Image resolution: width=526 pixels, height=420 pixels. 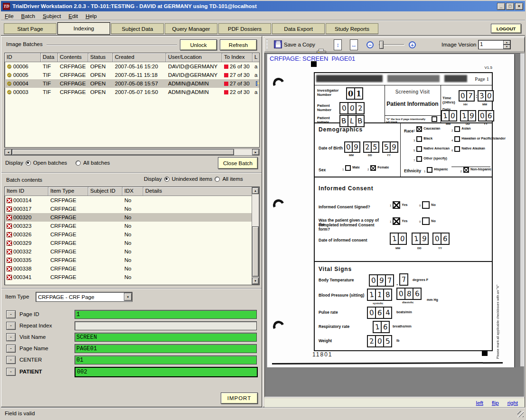 I want to click on temperature-boxes: 097, so click(x=381, y=280).